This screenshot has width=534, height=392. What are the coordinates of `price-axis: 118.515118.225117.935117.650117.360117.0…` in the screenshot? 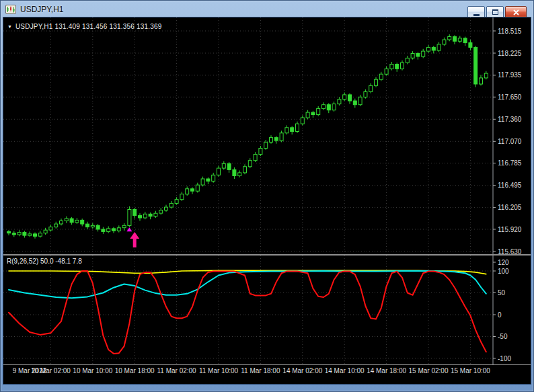 It's located at (507, 141).